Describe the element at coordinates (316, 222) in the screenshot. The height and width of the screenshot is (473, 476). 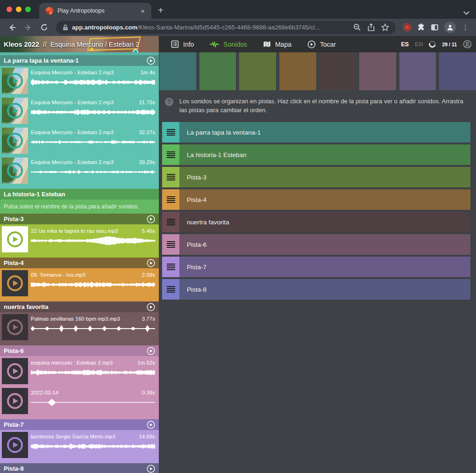
I see `track-row: nuertra favorita` at that location.